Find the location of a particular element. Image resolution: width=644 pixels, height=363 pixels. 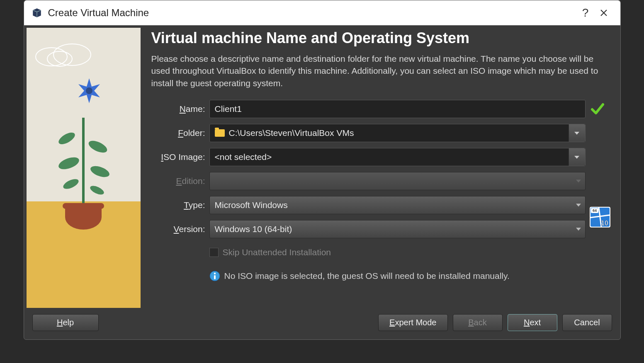

edition-dropdown is located at coordinates (397, 181).